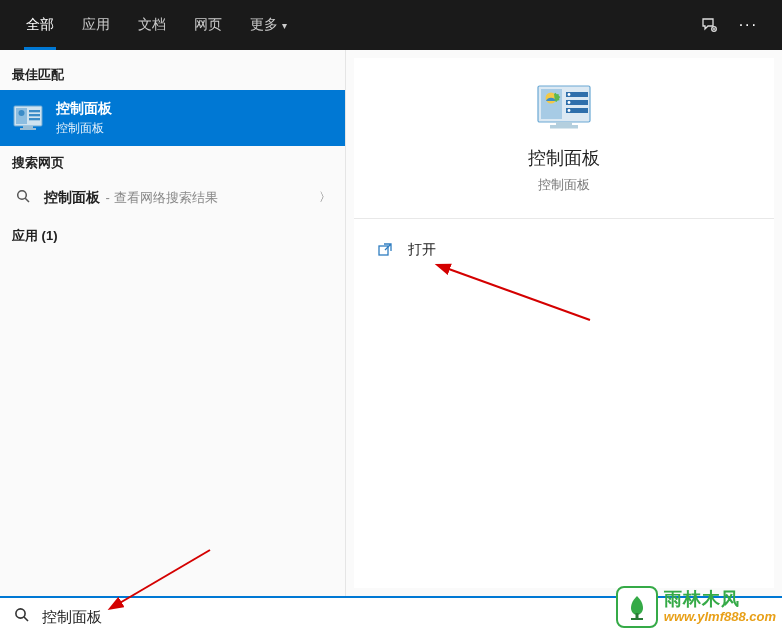 This screenshot has width=782, height=636. What do you see at coordinates (84, 118) in the screenshot?
I see `best-match-text: 控制面板 控制面板` at bounding box center [84, 118].